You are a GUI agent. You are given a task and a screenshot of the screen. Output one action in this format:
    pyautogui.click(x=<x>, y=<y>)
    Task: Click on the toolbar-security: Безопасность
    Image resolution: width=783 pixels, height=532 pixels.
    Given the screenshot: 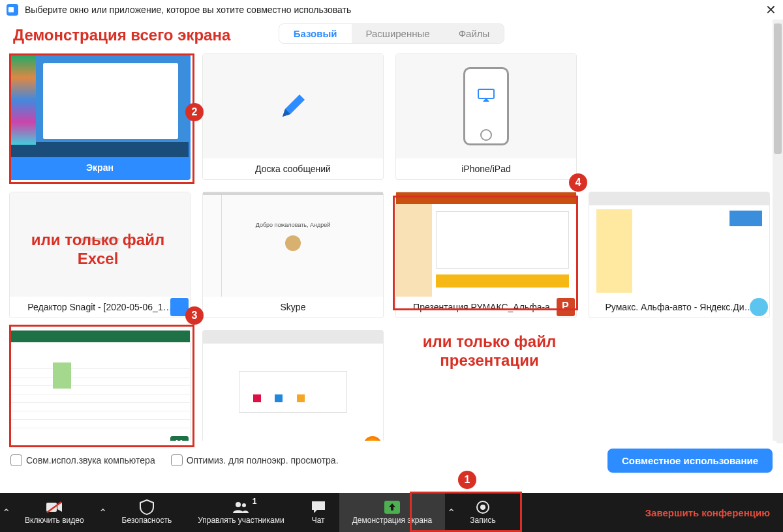 What is the action you would take?
    pyautogui.click(x=147, y=512)
    